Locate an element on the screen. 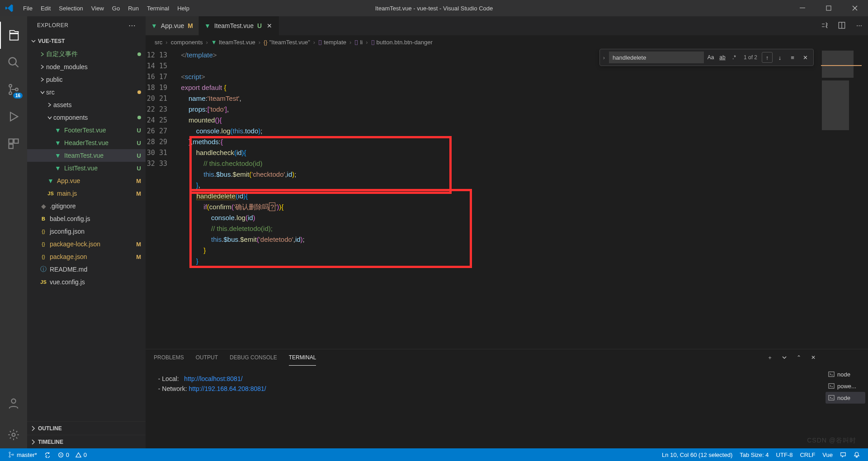 The width and height of the screenshot is (868, 461). file-vueconfig: JS vue.config.js is located at coordinates (86, 282).